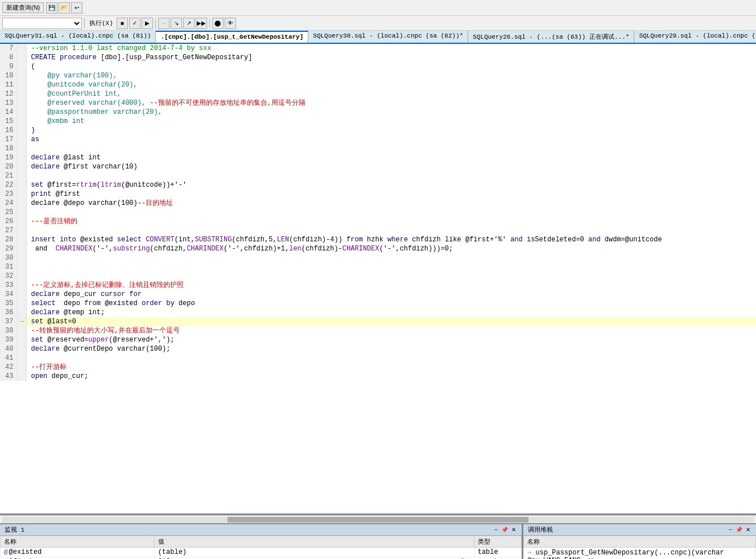 The image size is (756, 559). I want to click on code-line-content: print @first, so click(391, 194).